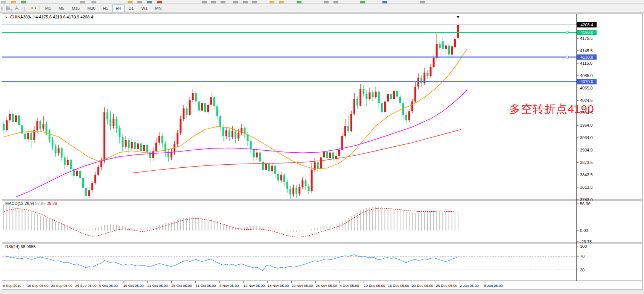 This screenshot has height=294, width=644. I want to click on toolbar-drag-handle, so click(2, 8).